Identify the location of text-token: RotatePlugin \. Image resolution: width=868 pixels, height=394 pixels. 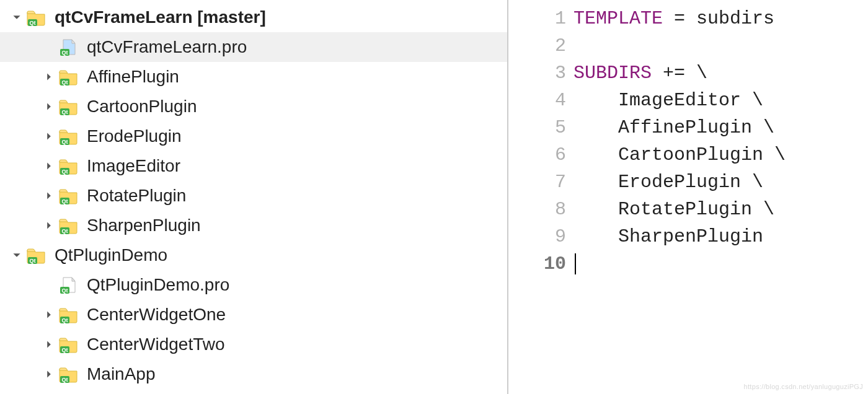
(674, 209).